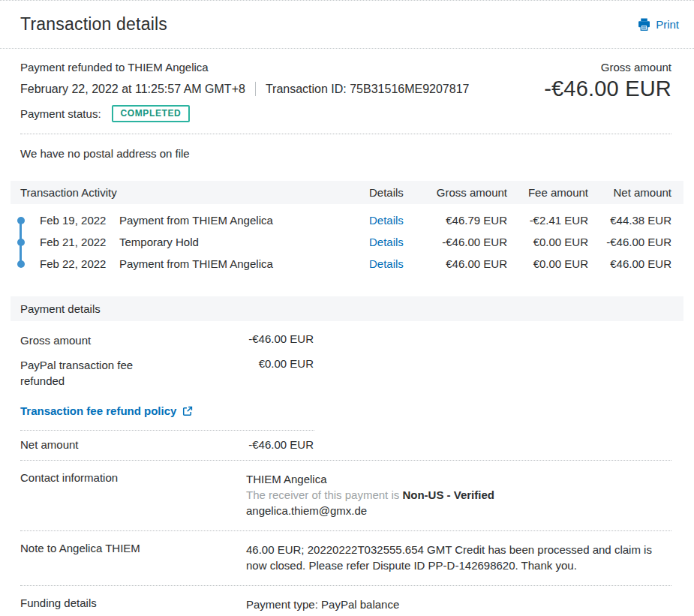 The width and height of the screenshot is (694, 616). What do you see at coordinates (459, 606) in the screenshot?
I see `funding-details-value: Payment type: PayPal balance Payment met…` at bounding box center [459, 606].